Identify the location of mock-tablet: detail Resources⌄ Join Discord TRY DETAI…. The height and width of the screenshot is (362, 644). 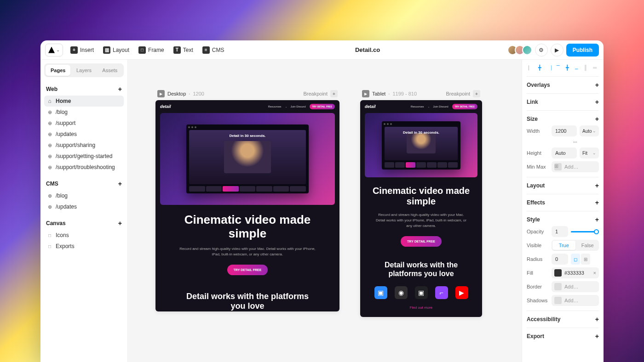
(421, 209).